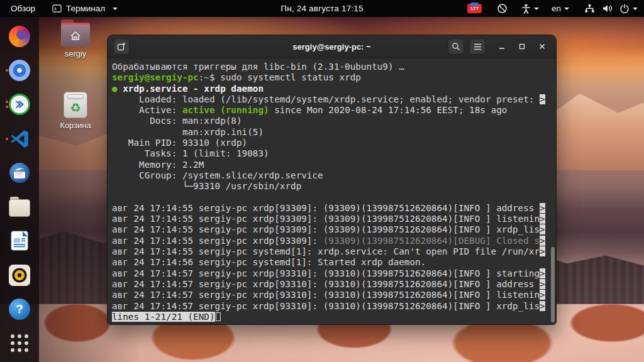 Image resolution: width=644 pixels, height=362 pixels. What do you see at coordinates (334, 153) in the screenshot?
I see `terminal-line: Tasks: 1 (limit: 19083)` at bounding box center [334, 153].